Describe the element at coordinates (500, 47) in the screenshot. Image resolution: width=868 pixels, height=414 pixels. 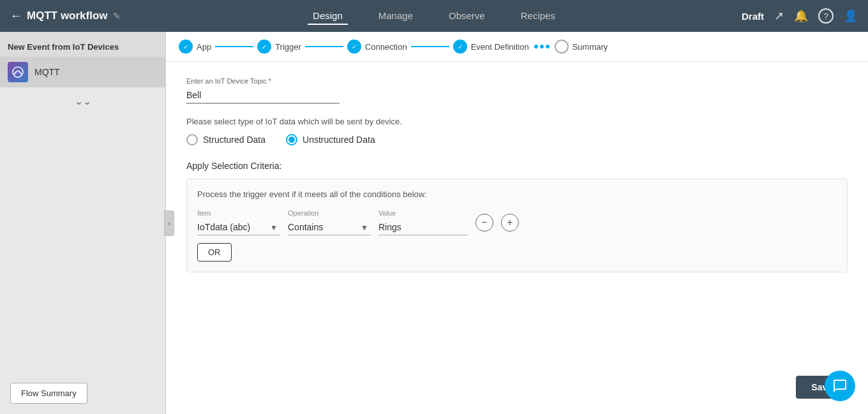
I see `step-label-event: Event Definition` at that location.